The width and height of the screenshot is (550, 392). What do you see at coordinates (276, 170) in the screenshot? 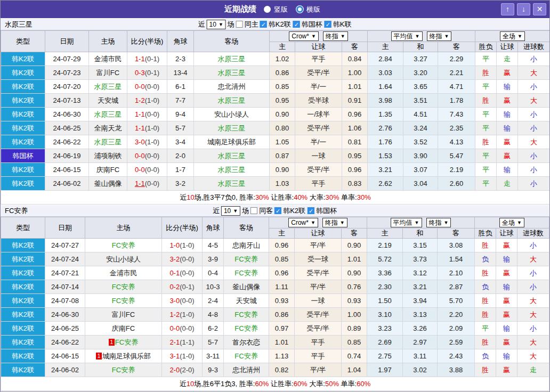
I see `match-row: 韩K2联 24-06-15 庆南FC 0-0(0-0) 1-7 水原三星 0.9…` at bounding box center [276, 170].